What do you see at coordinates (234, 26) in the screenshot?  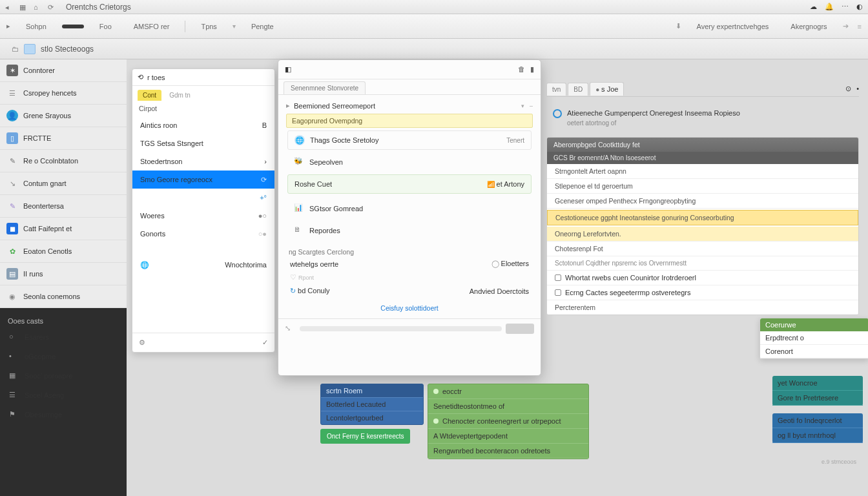 I see `chevron-down-icon: ▾` at bounding box center [234, 26].